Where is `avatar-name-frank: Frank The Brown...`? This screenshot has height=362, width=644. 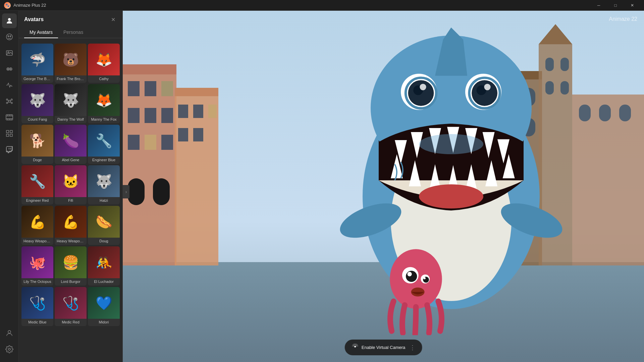 avatar-name-frank: Frank The Brown... is located at coordinates (70, 79).